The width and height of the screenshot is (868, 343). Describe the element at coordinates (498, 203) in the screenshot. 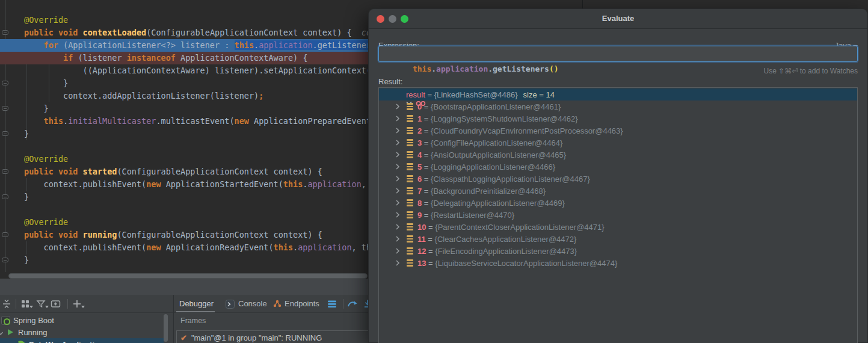

I see `item-value: {DelegatingApplicationListener@4469}` at that location.